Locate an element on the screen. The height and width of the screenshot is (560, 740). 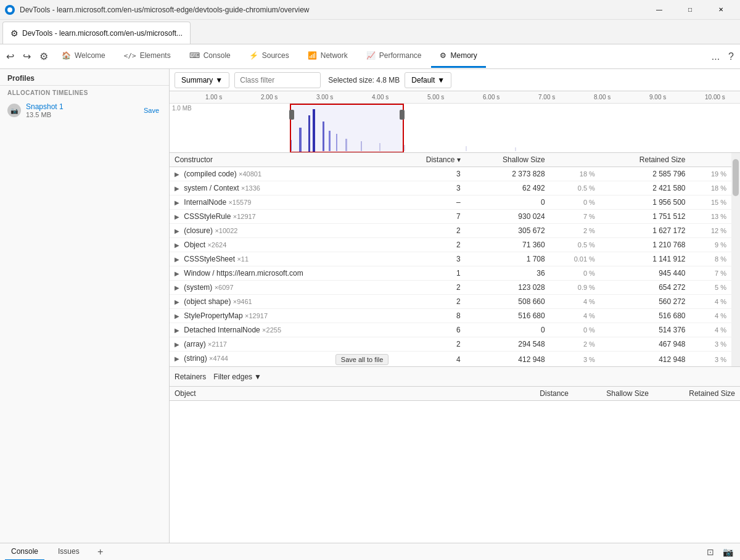
table-row: ▶ (closure) ×10022 2 305 672 2 % 1 627 1… is located at coordinates (450, 231).